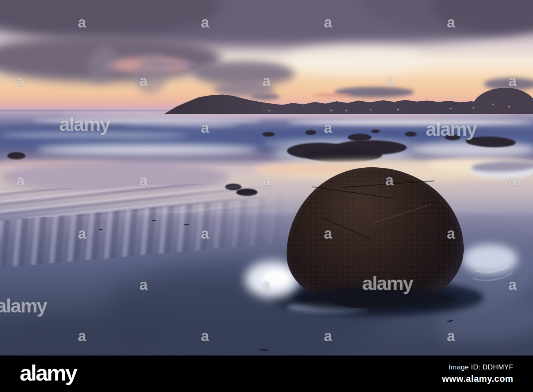  What do you see at coordinates (478, 374) in the screenshot?
I see `footer-info: Image ID: DDHMYF www.alamy.com` at bounding box center [478, 374].